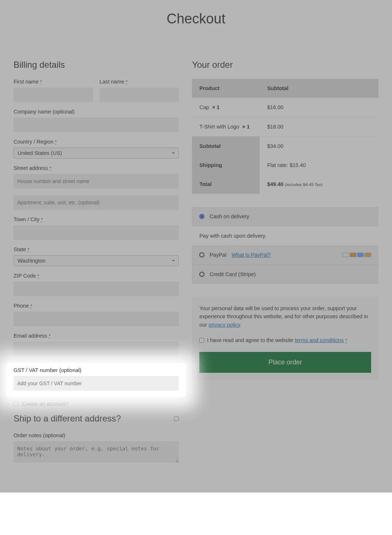  Describe the element at coordinates (96, 153) in the screenshot. I see `country-select: United States (US)` at that location.